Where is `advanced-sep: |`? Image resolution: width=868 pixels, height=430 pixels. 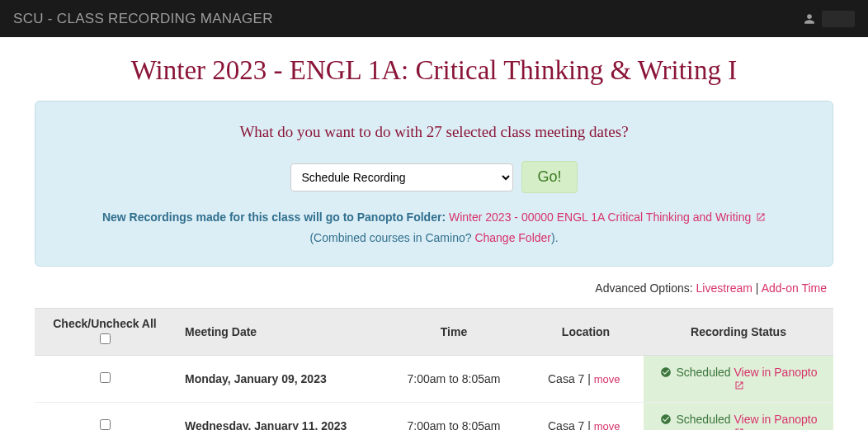
advanced-sep: | is located at coordinates (759, 288).